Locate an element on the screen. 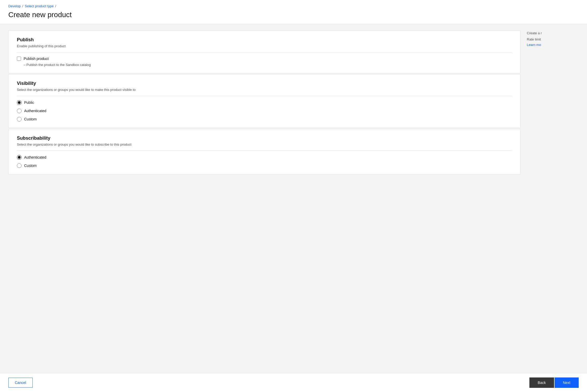 The height and width of the screenshot is (392, 587). next-button: Next is located at coordinates (567, 383).